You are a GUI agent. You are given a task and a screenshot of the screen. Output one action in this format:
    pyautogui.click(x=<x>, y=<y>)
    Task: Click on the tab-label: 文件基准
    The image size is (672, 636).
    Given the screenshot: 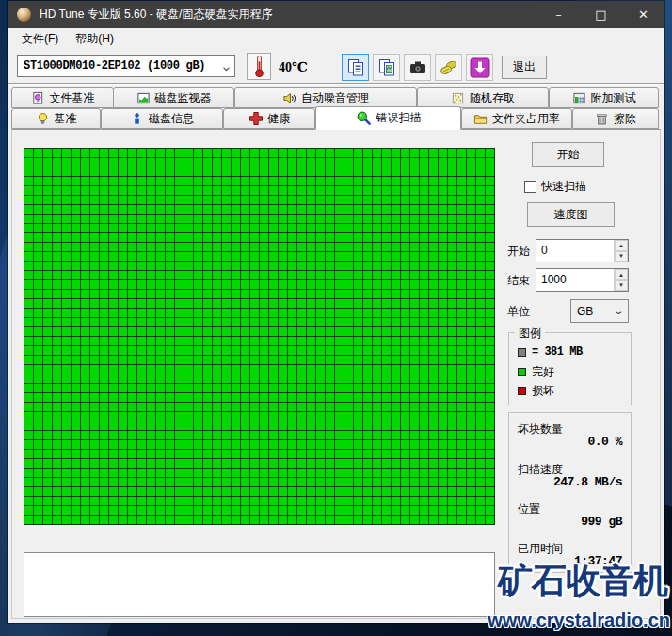 What is the action you would take?
    pyautogui.click(x=72, y=98)
    